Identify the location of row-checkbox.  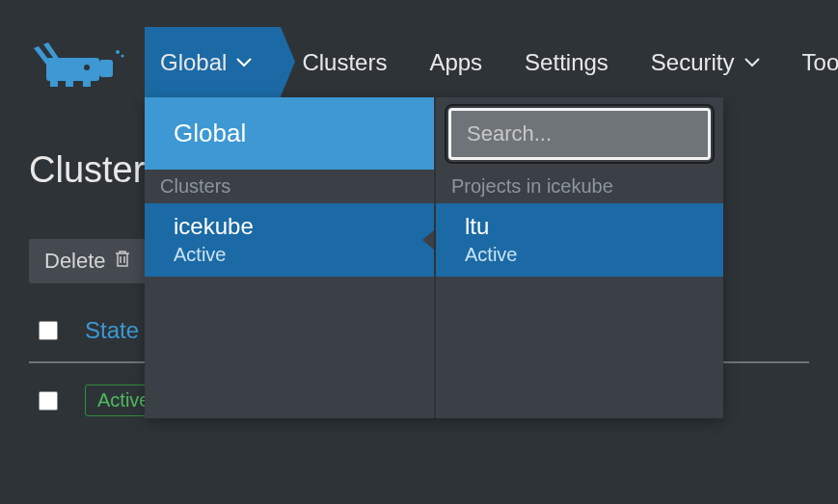
(48, 401).